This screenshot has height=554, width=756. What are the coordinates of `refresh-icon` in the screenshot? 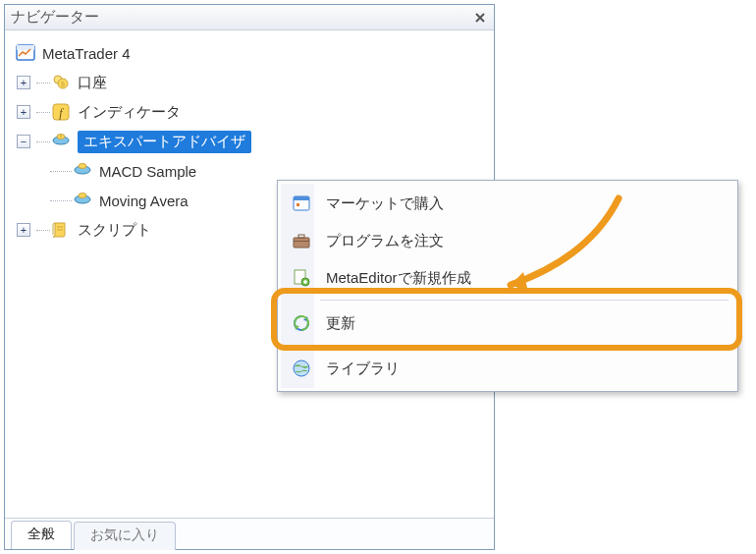 It's located at (301, 323).